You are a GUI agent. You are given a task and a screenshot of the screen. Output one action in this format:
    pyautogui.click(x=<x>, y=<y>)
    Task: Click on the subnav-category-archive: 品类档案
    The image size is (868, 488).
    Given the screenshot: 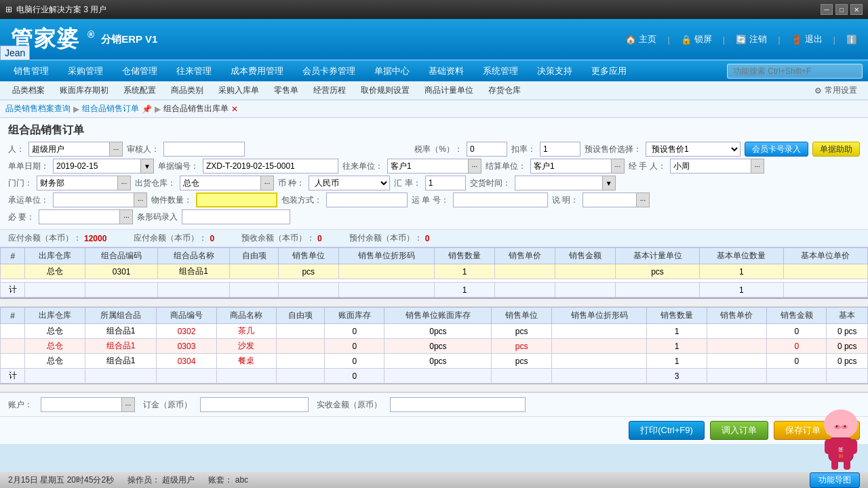 What is the action you would take?
    pyautogui.click(x=28, y=91)
    